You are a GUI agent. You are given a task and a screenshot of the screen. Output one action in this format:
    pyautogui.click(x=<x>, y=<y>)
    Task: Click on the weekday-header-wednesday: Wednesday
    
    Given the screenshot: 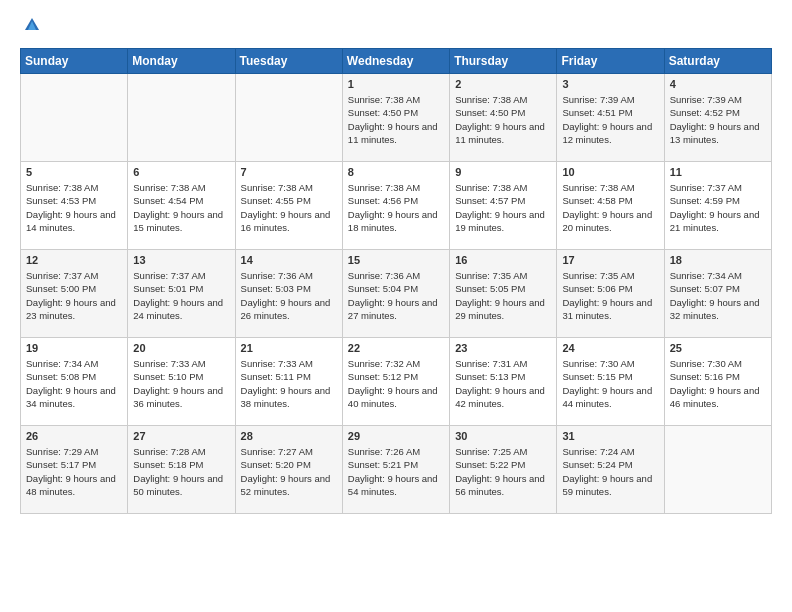 What is the action you would take?
    pyautogui.click(x=396, y=62)
    